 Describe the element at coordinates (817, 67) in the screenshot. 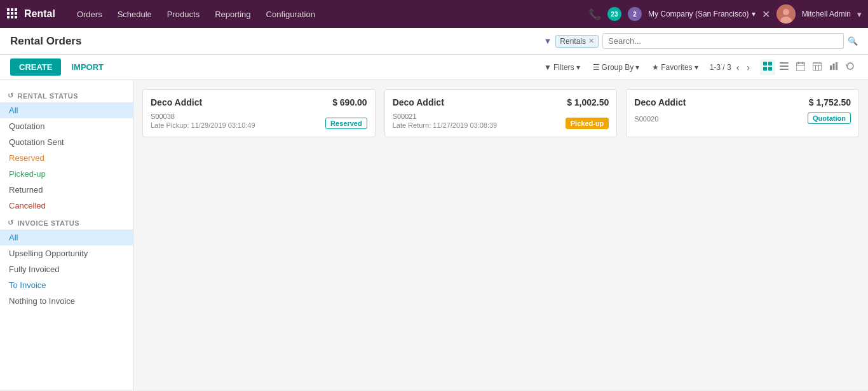

I see `view-calendar-week` at that location.